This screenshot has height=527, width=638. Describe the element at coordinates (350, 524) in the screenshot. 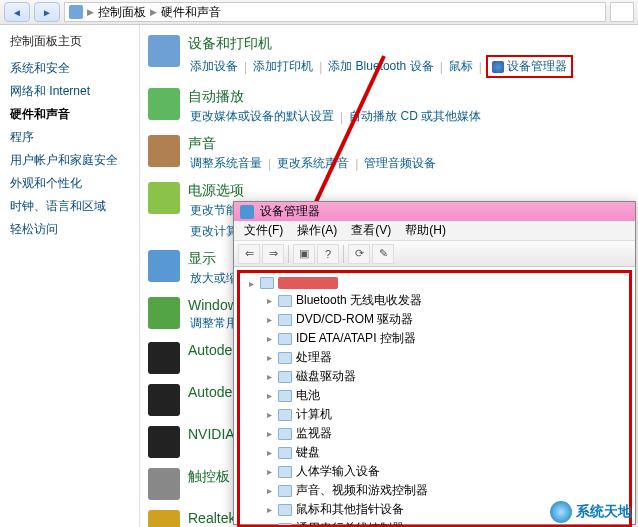

I see `device-category-label: 通用串行总线控制器` at that location.